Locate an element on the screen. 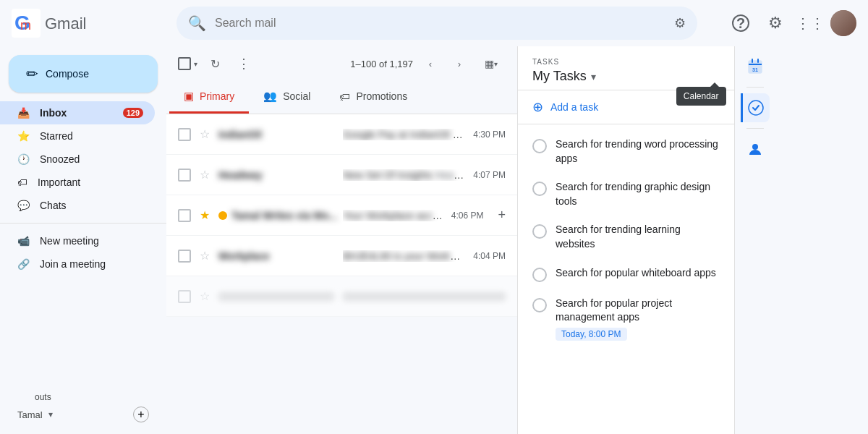  snooze-icon: 🕐 is located at coordinates (23, 159).